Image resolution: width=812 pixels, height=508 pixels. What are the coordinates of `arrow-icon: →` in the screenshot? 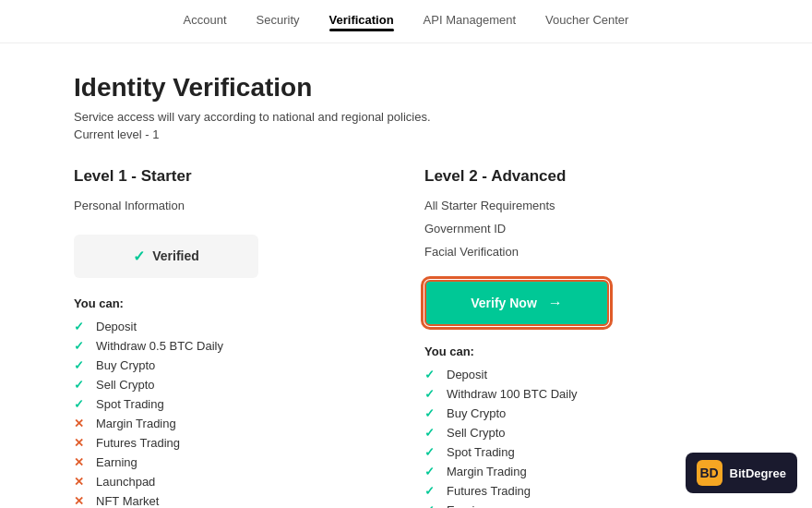 It's located at (555, 303).